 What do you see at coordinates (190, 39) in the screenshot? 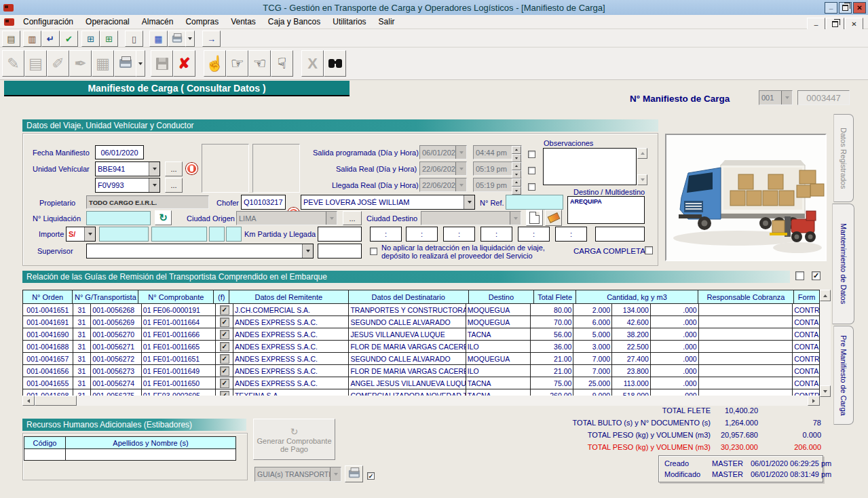
I see `print-options-chevron-icon` at bounding box center [190, 39].